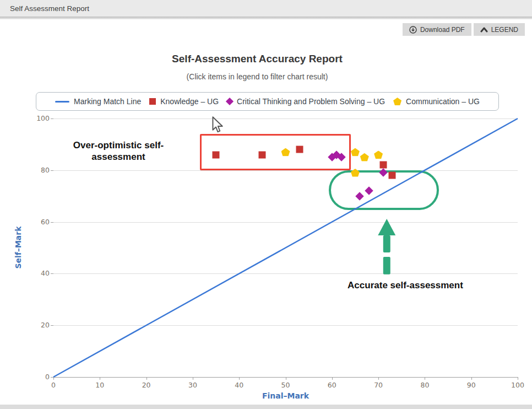 The width and height of the screenshot is (532, 409). What do you see at coordinates (257, 77) in the screenshot?
I see `chart-subtitle: (Click items in legend to filter chart r…` at bounding box center [257, 77].